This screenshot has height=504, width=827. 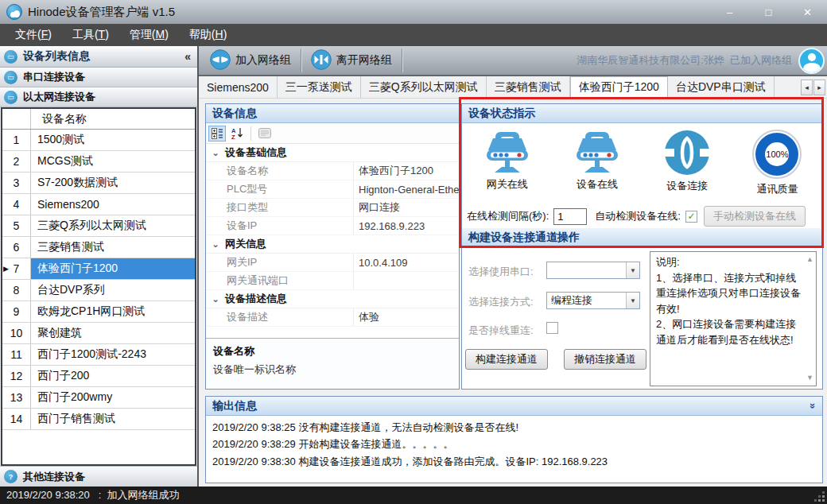 What do you see at coordinates (99, 269) in the screenshot?
I see `device-row: ▶7体验西门子1200` at bounding box center [99, 269].